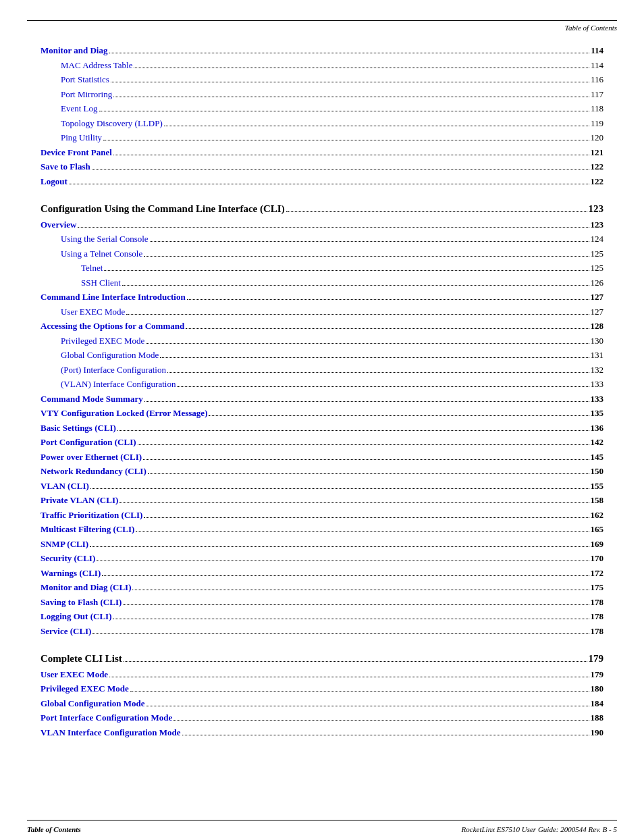  I want to click on toc-entry-1-25: Monitor and Diag (CLI)175, so click(322, 588).